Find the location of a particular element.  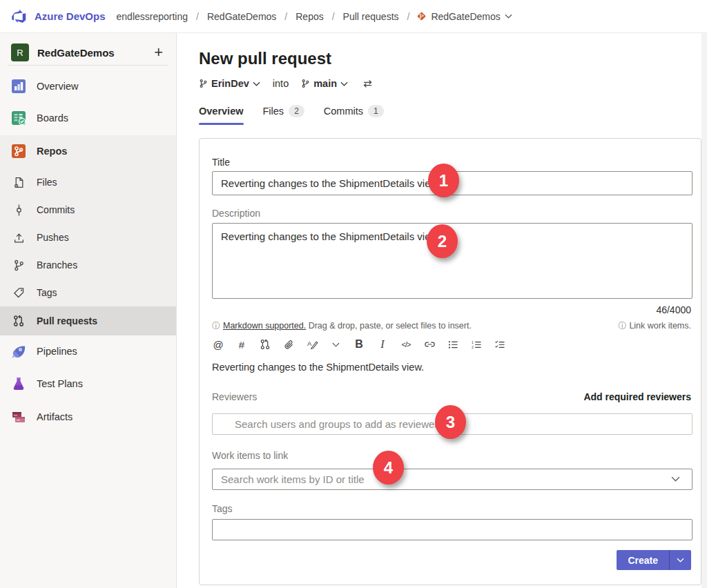

sidebar-item-label: Boards is located at coordinates (52, 118).